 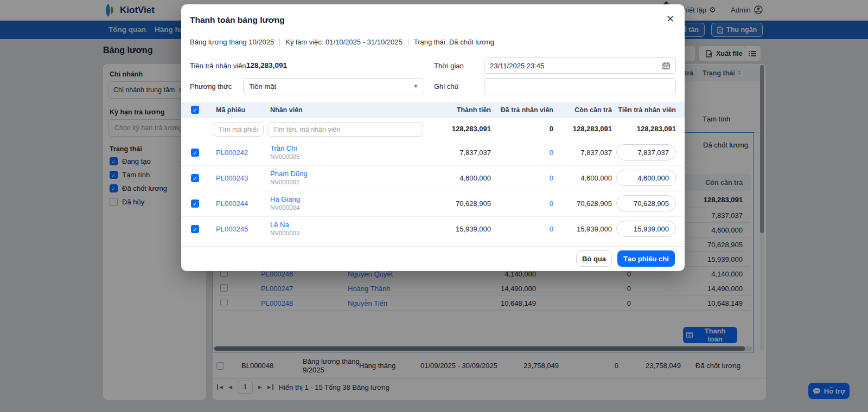 I want to click on method-select: Tiền mặt ▼, so click(x=334, y=86).